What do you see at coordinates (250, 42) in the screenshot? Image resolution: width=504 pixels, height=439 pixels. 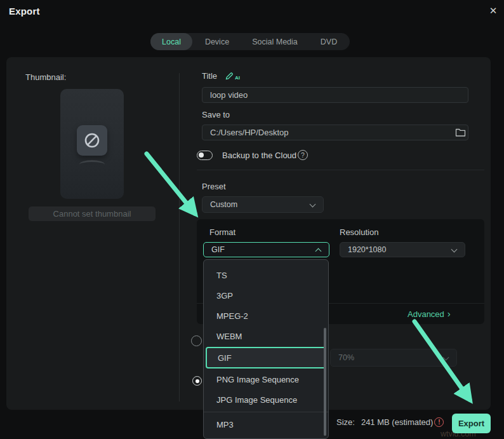 I see `export-destination-tabs: Local Device Social Media DVD` at bounding box center [250, 42].